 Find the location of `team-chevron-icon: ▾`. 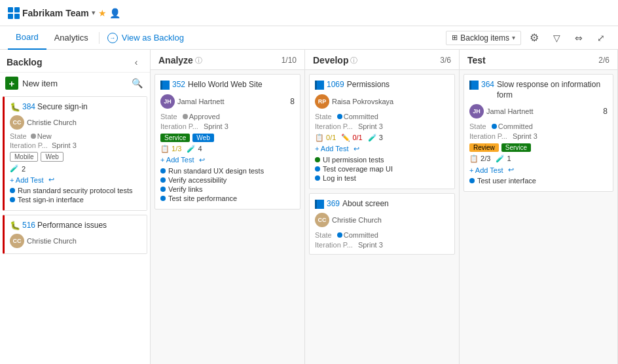

team-chevron-icon: ▾ is located at coordinates (94, 13).